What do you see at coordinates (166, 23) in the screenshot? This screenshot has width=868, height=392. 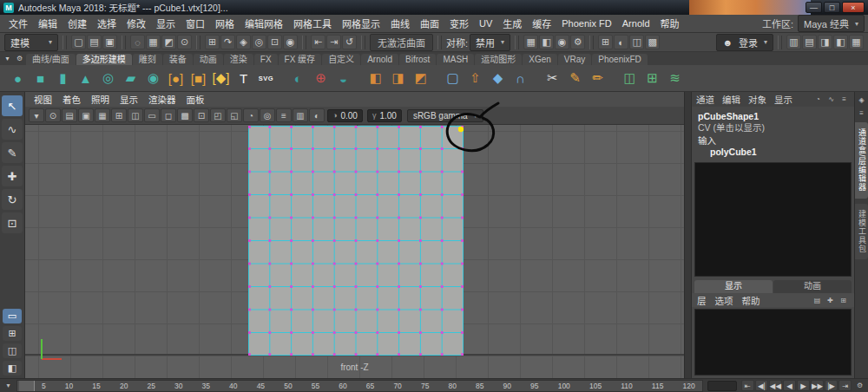 I see `menu-item: 显示` at bounding box center [166, 23].